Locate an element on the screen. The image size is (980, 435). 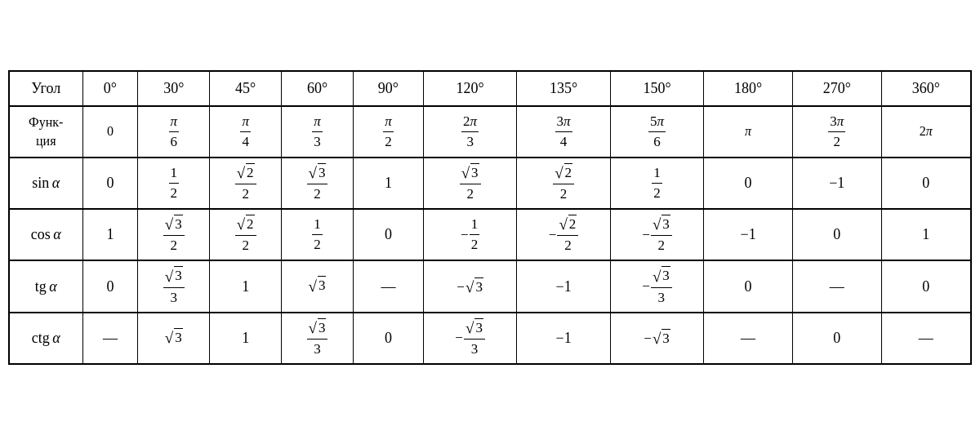
tg30-frac: √3 3 is located at coordinates (174, 286).